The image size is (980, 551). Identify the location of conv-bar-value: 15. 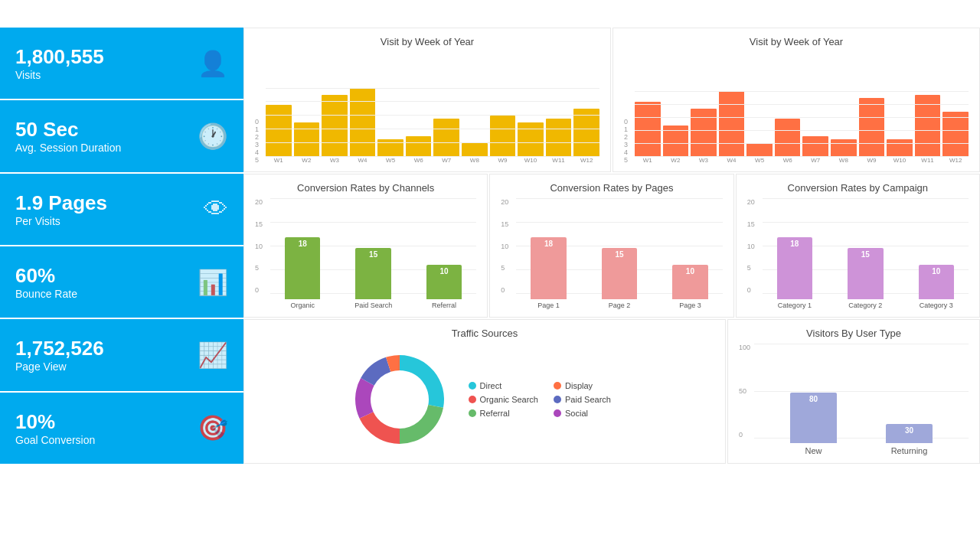
(619, 254).